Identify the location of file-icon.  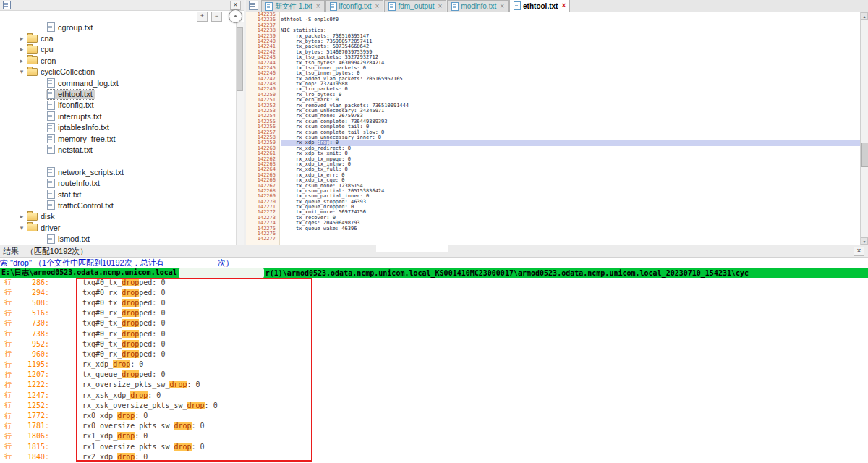
(51, 149).